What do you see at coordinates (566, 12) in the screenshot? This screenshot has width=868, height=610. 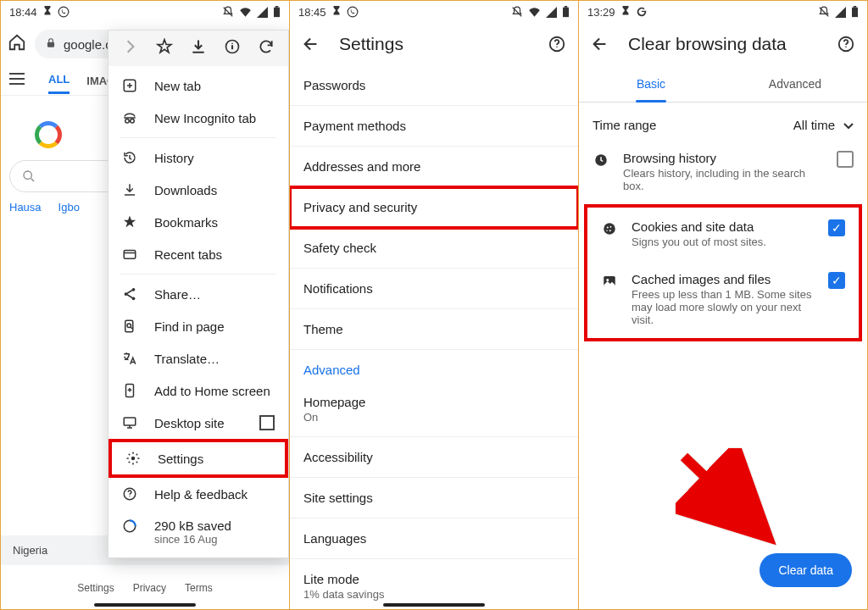 I see `battery-icon` at bounding box center [566, 12].